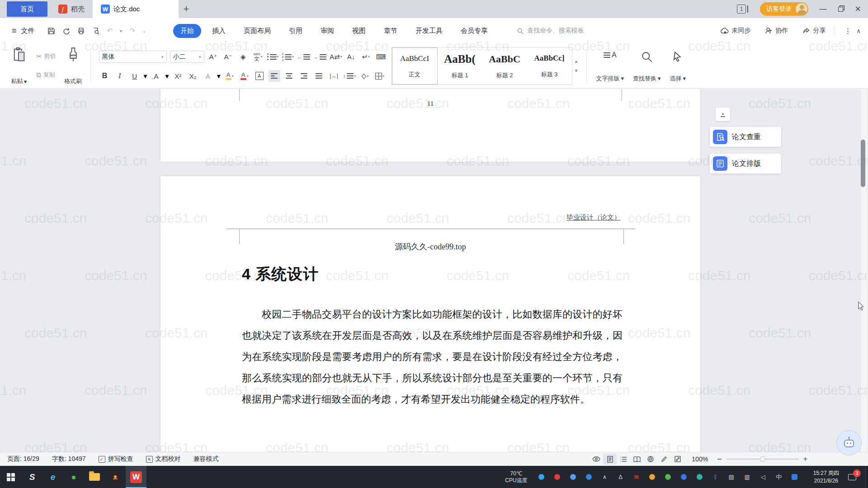 The image size is (868, 488). I want to click on security-app-icon, so click(589, 477).